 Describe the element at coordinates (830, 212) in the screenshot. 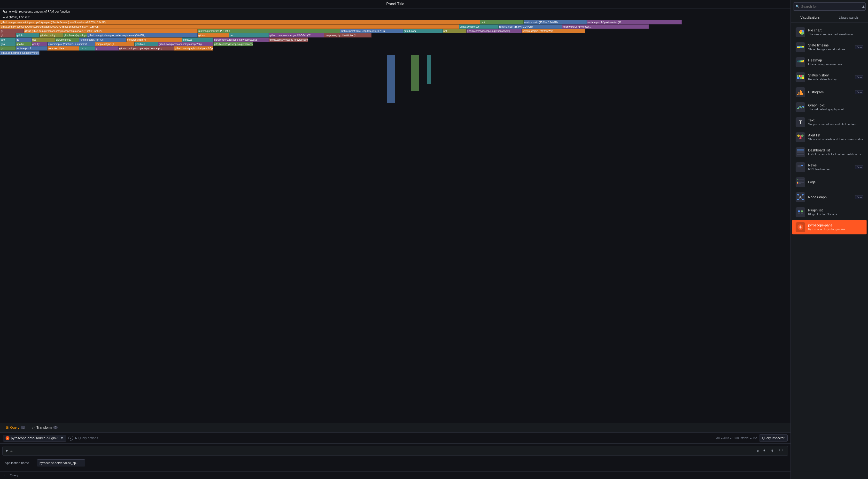

I see `viz-item-plugin-list: Plugin list Plugin List for Grafana` at that location.